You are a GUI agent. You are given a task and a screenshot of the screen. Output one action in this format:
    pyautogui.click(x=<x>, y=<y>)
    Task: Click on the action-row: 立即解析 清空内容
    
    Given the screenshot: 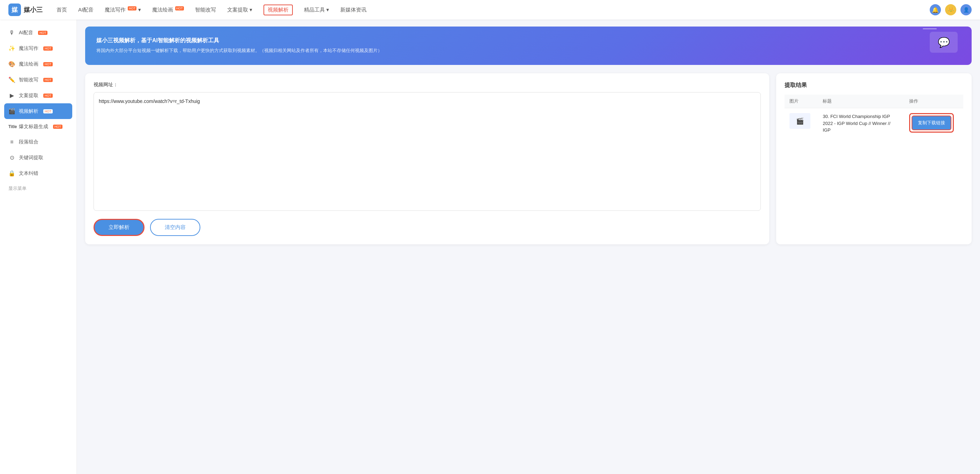 What is the action you would take?
    pyautogui.click(x=427, y=227)
    